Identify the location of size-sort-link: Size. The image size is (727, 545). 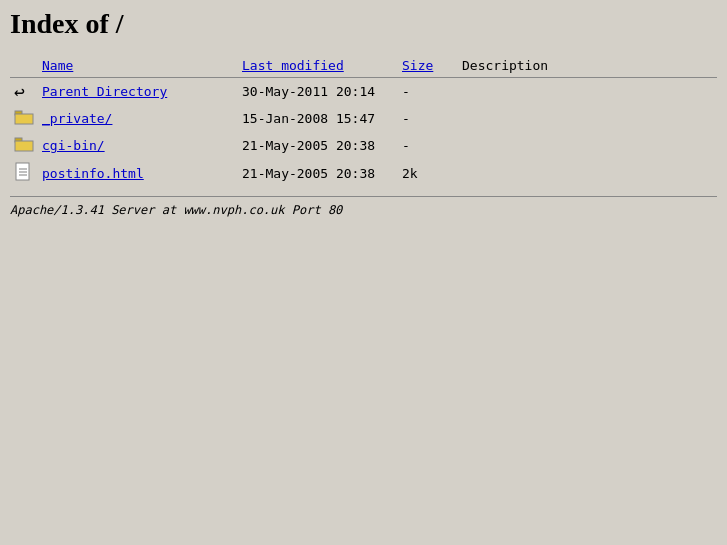
(418, 66).